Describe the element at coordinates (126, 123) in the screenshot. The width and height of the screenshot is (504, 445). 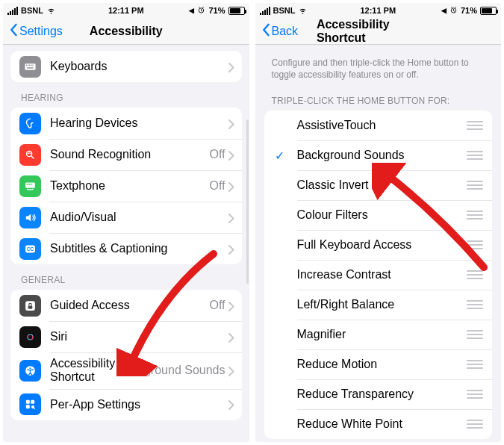
I see `settings-row-hearing-devices: Hearing Devices` at that location.